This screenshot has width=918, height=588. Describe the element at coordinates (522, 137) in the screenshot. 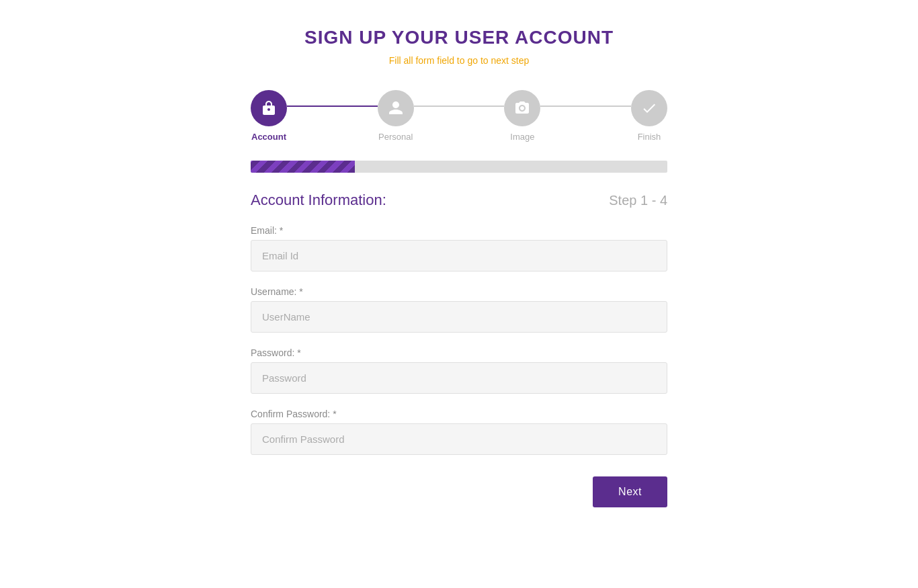

I see `step-label-image: Image` at that location.